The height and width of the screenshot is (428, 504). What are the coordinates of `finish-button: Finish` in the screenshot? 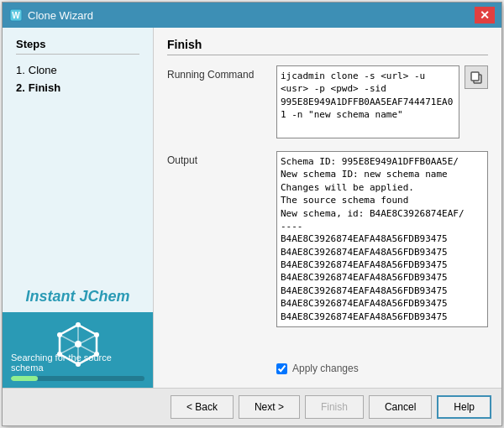 It's located at (334, 407).